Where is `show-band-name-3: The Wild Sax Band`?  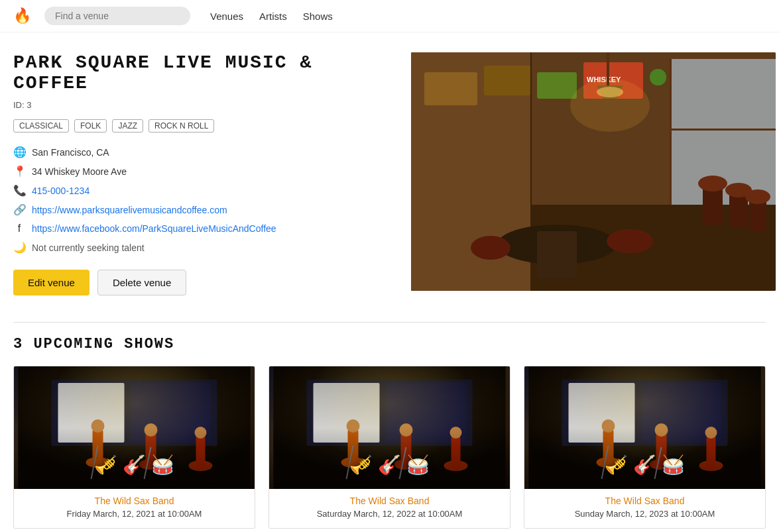
show-band-name-3: The Wild Sax Band is located at coordinates (644, 501).